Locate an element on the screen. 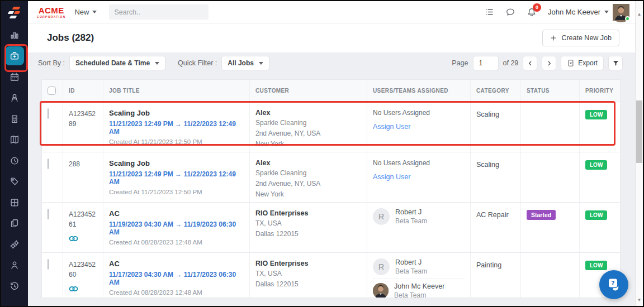 The width and height of the screenshot is (644, 307). create-new-job-button: Create New Job is located at coordinates (581, 38).